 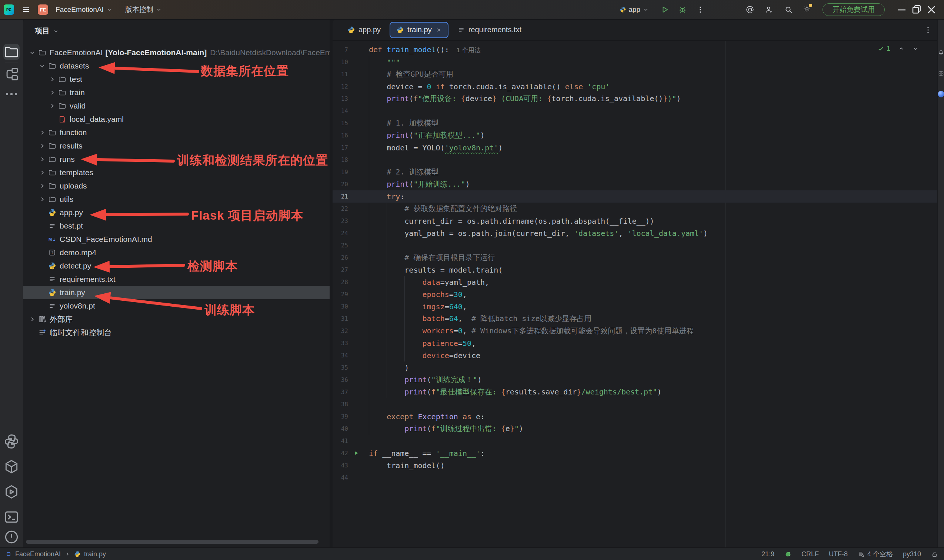 What do you see at coordinates (177, 213) in the screenshot?
I see `tree-item-app.py: app.py` at bounding box center [177, 213].